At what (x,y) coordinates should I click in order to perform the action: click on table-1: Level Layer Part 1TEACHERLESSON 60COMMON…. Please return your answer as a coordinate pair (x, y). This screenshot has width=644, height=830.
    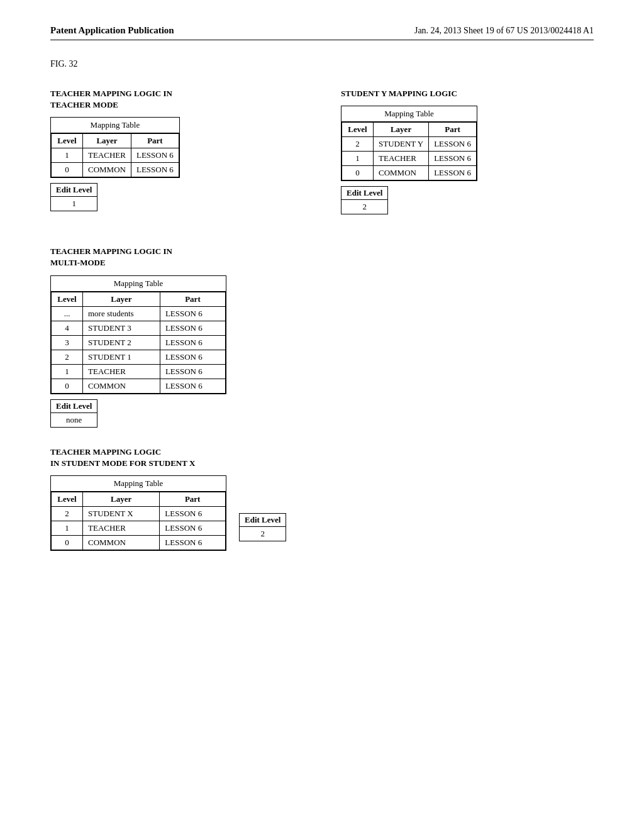
    Looking at the image, I should click on (115, 155).